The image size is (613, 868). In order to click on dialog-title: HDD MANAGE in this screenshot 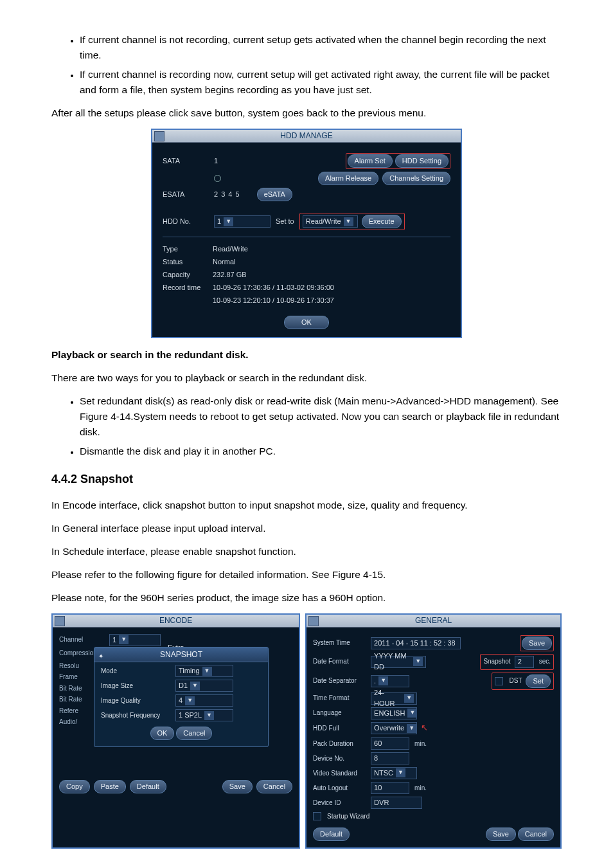, I will do `click(306, 136)`.